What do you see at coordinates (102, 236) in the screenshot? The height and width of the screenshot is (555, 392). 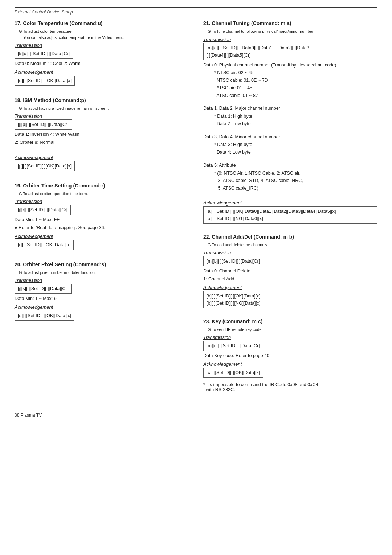 I see `section-19-ack-label: Acknowledgement` at bounding box center [102, 236].